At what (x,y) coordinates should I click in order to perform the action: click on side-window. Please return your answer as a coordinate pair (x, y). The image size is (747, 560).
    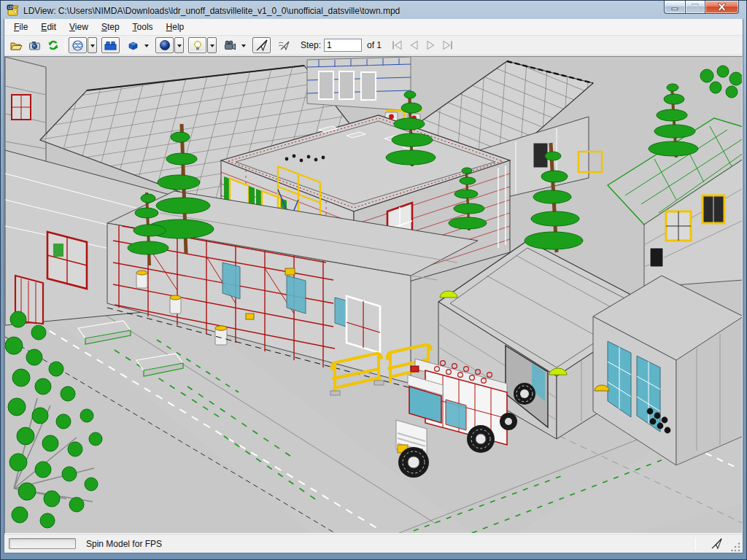
    Looking at the image, I should click on (456, 415).